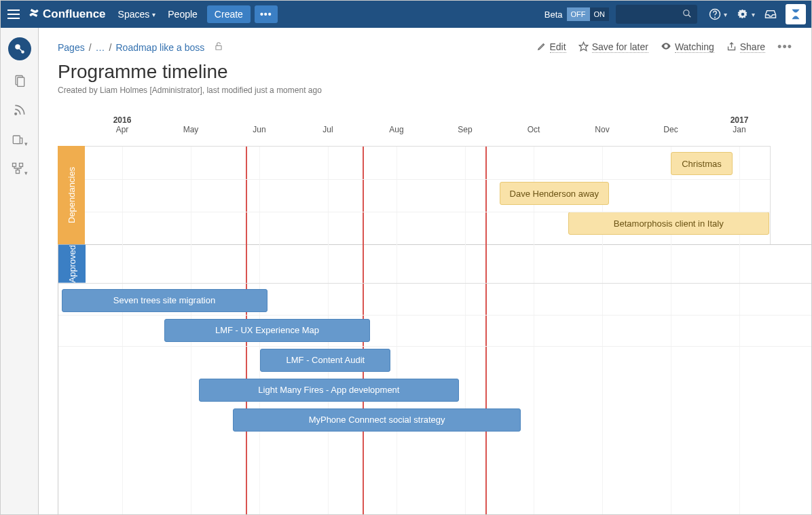  I want to click on unlock-icon, so click(219, 47).